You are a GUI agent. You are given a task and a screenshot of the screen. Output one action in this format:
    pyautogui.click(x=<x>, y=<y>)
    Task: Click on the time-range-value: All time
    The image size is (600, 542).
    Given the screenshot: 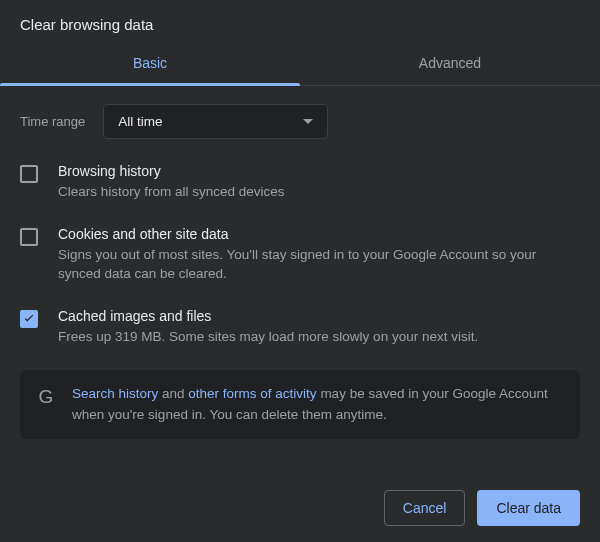 What is the action you would take?
    pyautogui.click(x=140, y=122)
    